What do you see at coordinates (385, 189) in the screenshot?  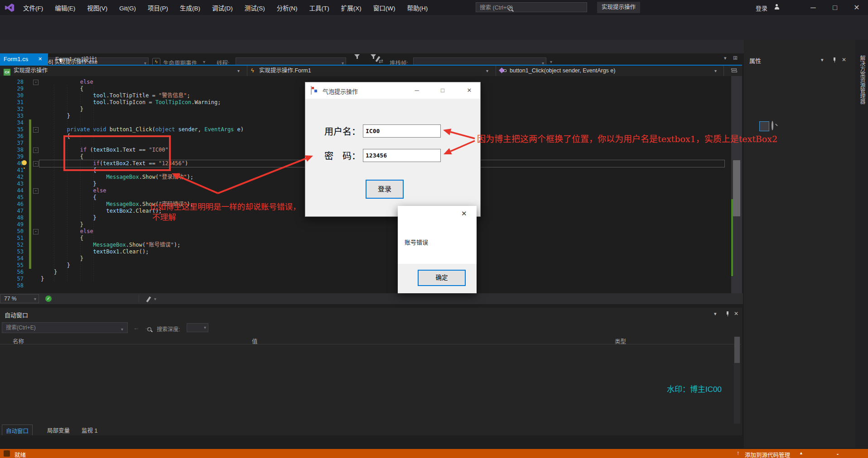 I see `login-button: 登录` at bounding box center [385, 189].